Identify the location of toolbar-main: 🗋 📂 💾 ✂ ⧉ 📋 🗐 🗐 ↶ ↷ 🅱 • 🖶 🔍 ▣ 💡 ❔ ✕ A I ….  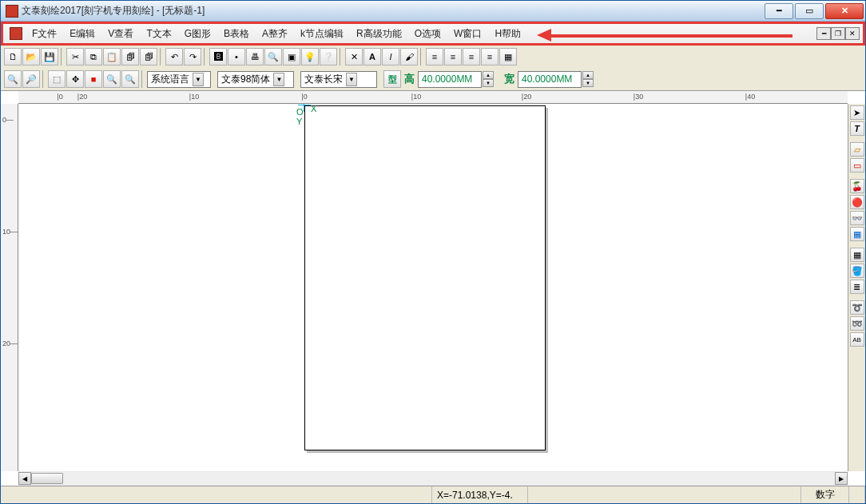
(433, 57).